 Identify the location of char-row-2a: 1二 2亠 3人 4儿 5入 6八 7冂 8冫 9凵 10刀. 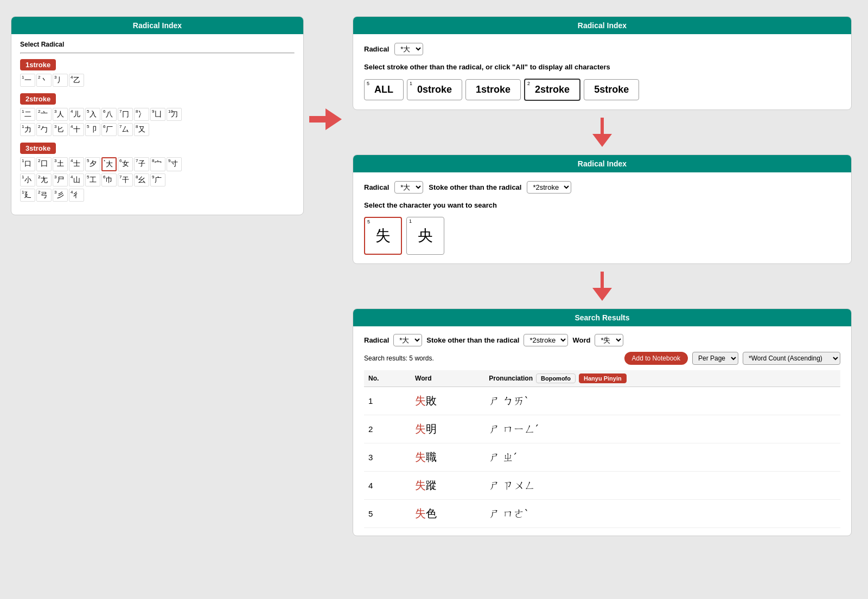
(157, 114).